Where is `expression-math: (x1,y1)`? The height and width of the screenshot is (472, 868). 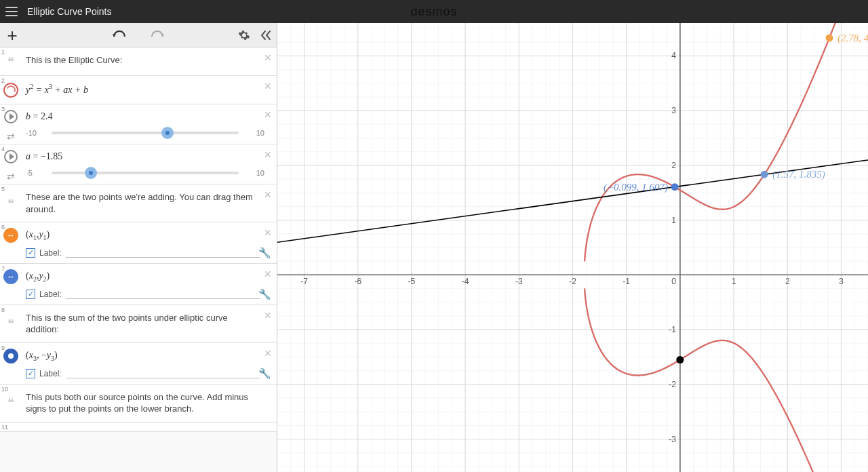
expression-math: (x1,y1) is located at coordinates (149, 235).